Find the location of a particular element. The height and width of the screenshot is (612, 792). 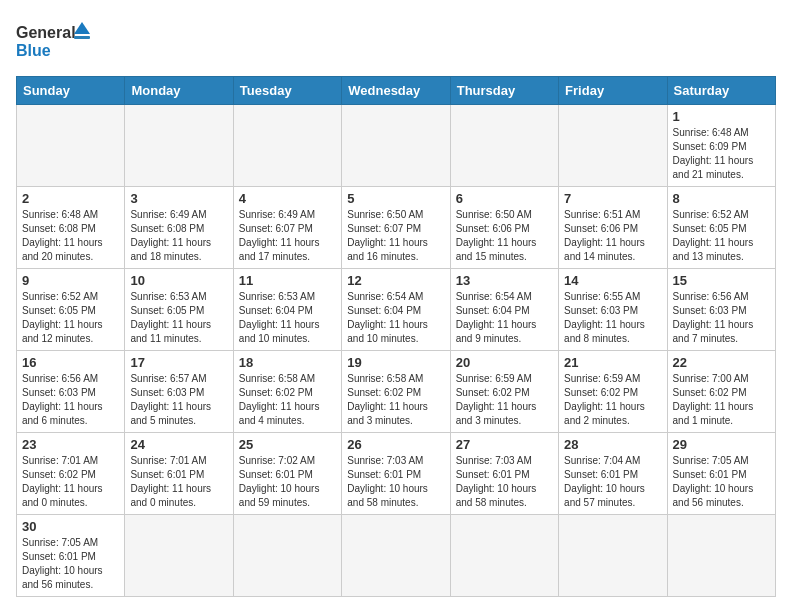

calendar-header-row: SundayMondayTuesdayWednesdayThursdayFrid… is located at coordinates (396, 91).